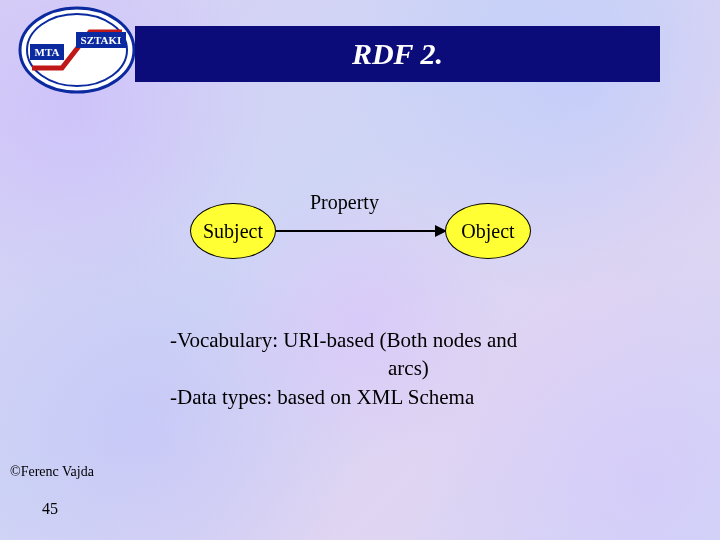 The width and height of the screenshot is (720, 540). I want to click on body-text: -Vocabulary: URI-based (Both nodes and a…, so click(400, 368).